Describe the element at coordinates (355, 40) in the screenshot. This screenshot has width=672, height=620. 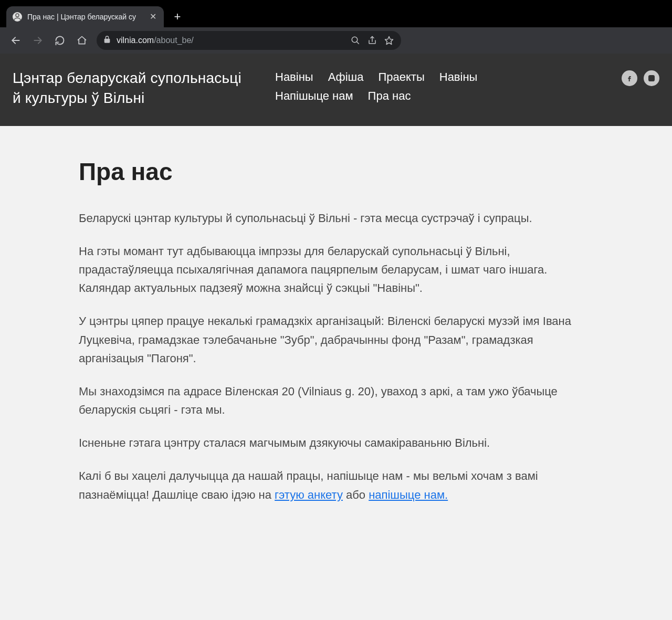
I see `zoom-icon` at that location.